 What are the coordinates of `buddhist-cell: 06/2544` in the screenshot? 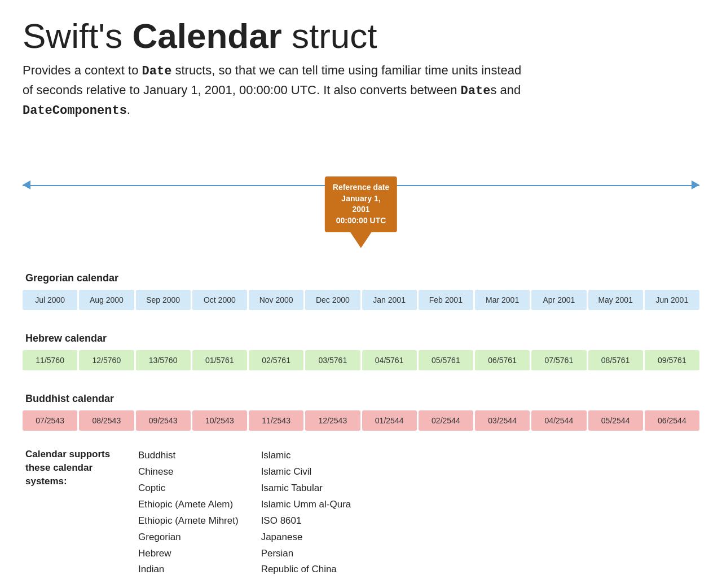 It's located at (672, 421).